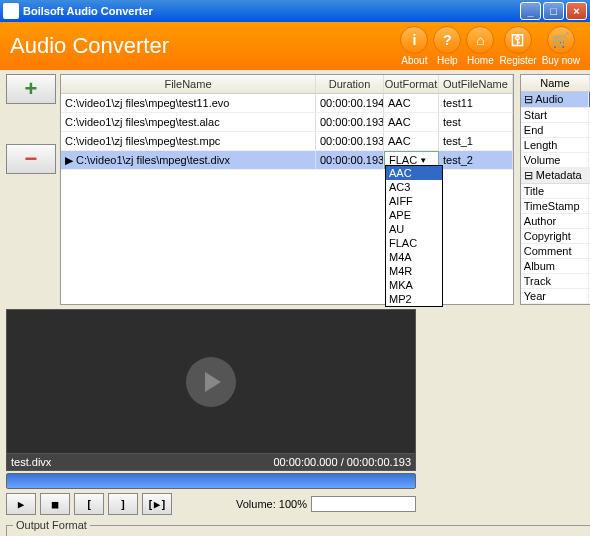 This screenshot has height=536, width=590. I want to click on table-row: C:\video1\zj files\mpeg\test11.evo00:00:…, so click(287, 104).